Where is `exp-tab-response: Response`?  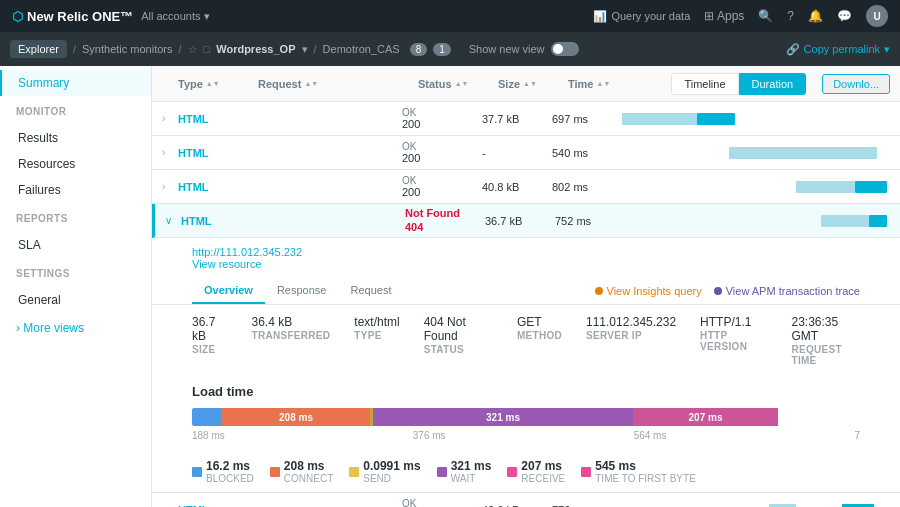 exp-tab-response: Response is located at coordinates (302, 291).